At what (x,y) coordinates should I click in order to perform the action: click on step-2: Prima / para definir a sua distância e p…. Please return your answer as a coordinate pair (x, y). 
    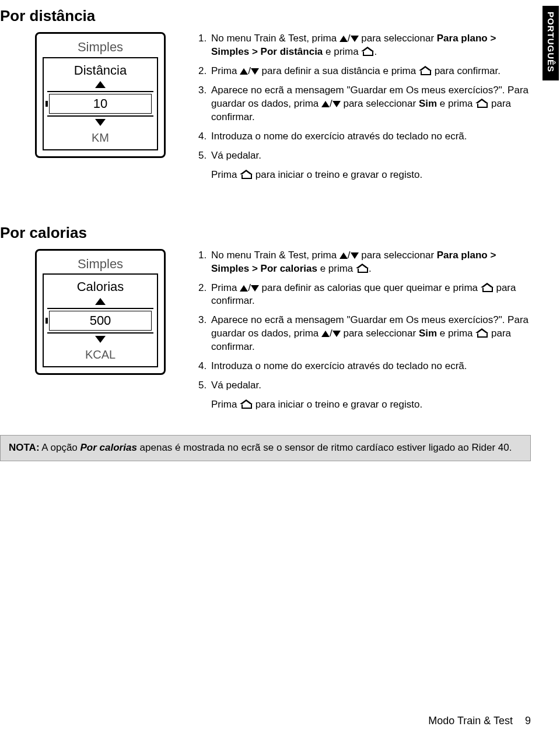
    Looking at the image, I should click on (365, 71).